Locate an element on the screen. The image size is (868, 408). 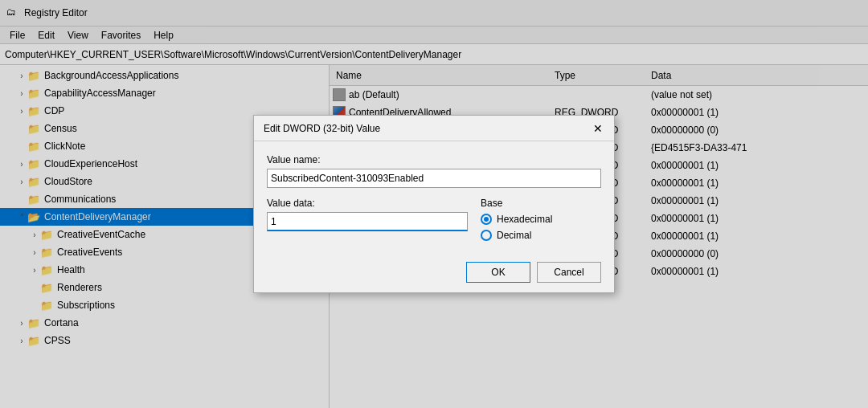
base-section: Base Hexadecimal Decimal is located at coordinates (541, 222).